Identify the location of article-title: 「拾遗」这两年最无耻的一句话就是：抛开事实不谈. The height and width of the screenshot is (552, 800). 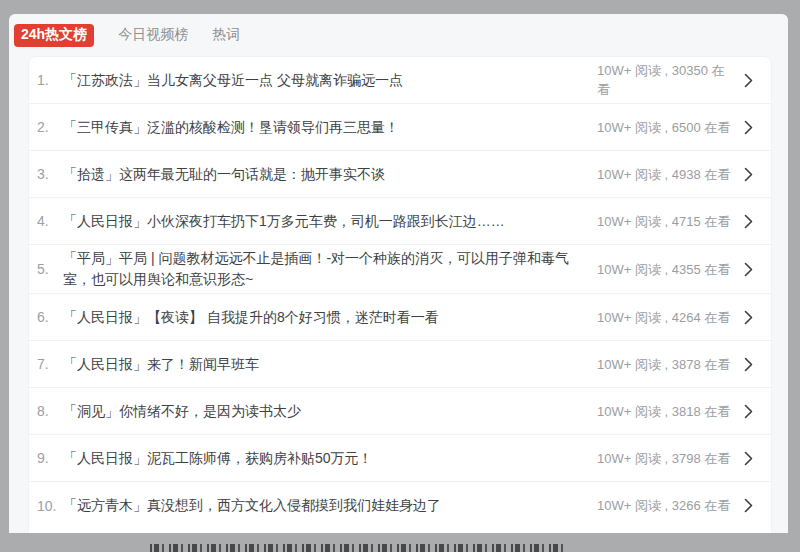
(330, 174).